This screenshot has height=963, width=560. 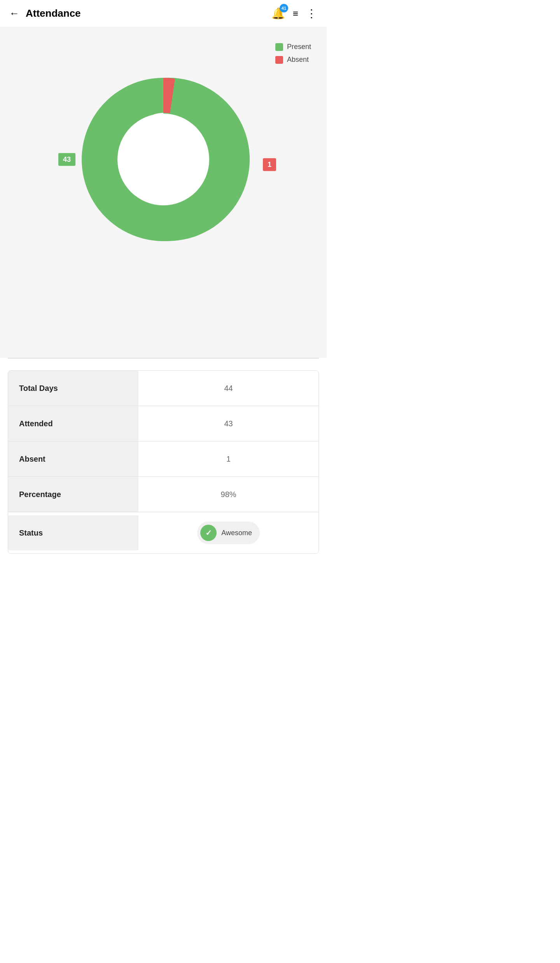 What do you see at coordinates (73, 533) in the screenshot?
I see `stats-label-status: Status` at bounding box center [73, 533].